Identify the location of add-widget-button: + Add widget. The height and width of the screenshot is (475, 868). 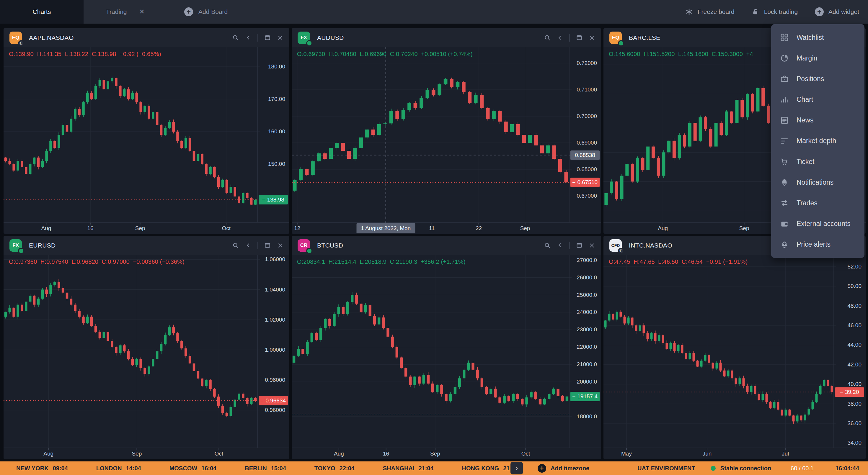
(837, 12).